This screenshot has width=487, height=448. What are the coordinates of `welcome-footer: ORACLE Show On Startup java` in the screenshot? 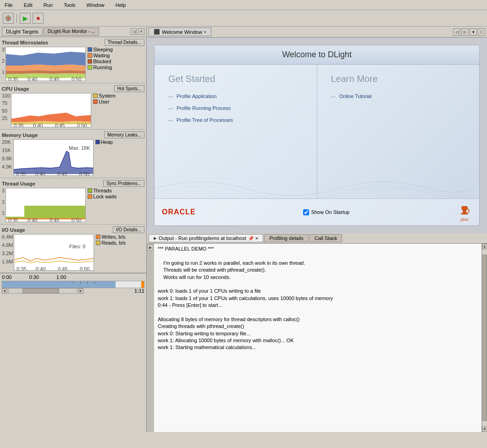 It's located at (317, 212).